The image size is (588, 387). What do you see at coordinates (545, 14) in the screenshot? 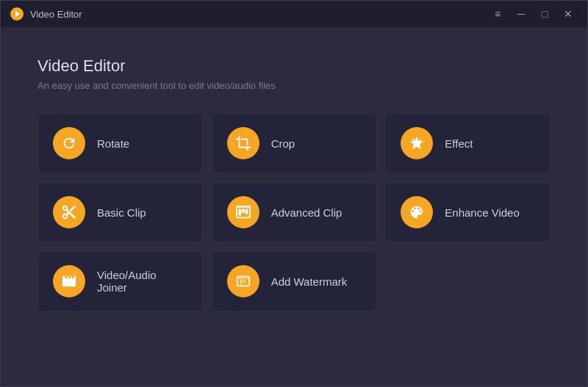
I see `maximize-button: □` at bounding box center [545, 14].